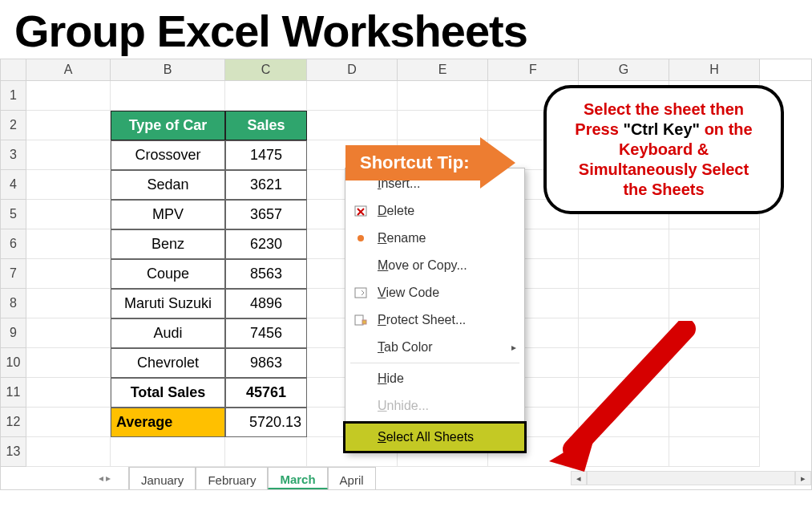 This screenshot has width=812, height=507. What do you see at coordinates (14, 393) in the screenshot?
I see `row-header: 11` at bounding box center [14, 393].